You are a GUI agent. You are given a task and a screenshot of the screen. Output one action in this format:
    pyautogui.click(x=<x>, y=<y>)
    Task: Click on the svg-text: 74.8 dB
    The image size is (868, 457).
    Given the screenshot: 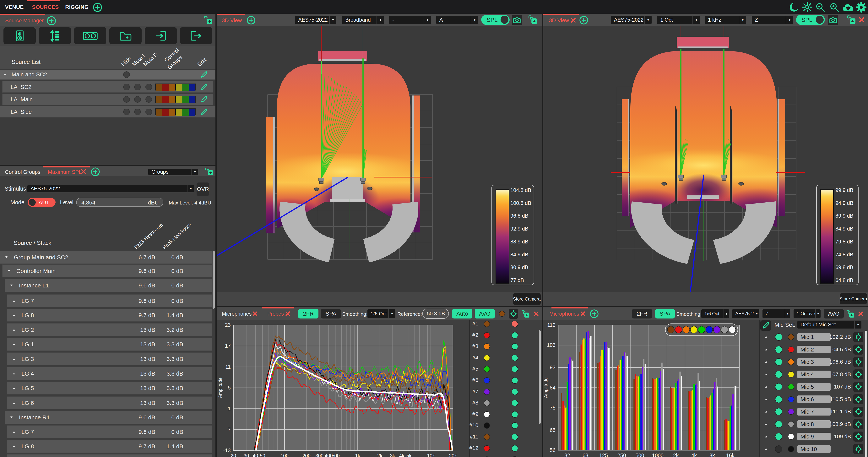 What is the action you would take?
    pyautogui.click(x=844, y=255)
    